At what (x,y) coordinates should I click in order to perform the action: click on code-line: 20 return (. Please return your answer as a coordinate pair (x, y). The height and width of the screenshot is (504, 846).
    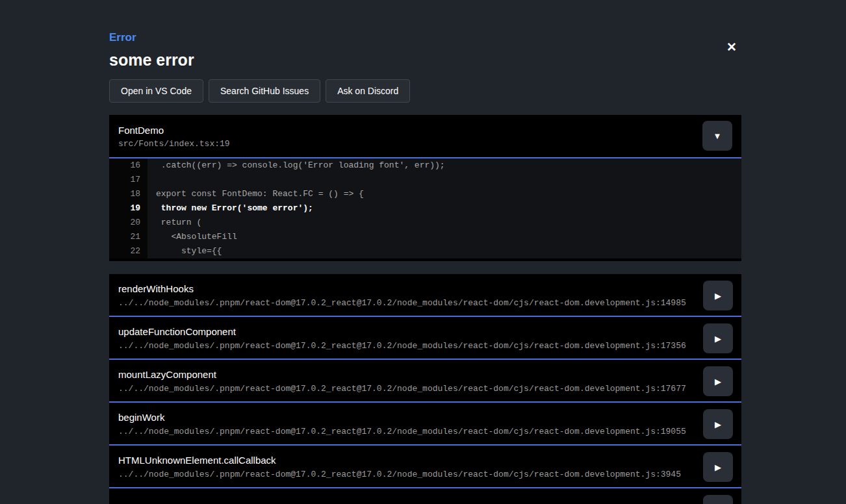
    Looking at the image, I should click on (425, 223).